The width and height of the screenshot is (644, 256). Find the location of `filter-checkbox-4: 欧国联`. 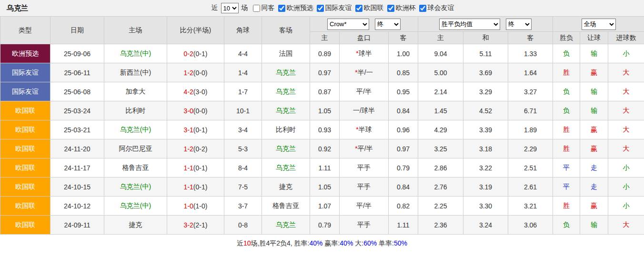

filter-checkbox-4: 欧国联 is located at coordinates (370, 8).